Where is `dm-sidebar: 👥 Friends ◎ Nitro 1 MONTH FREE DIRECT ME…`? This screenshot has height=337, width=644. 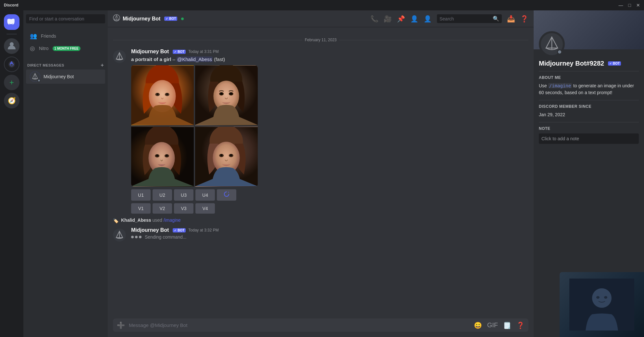
dm-sidebar: 👥 Friends ◎ Nitro 1 MONTH FREE DIRECT ME… is located at coordinates (66, 174).